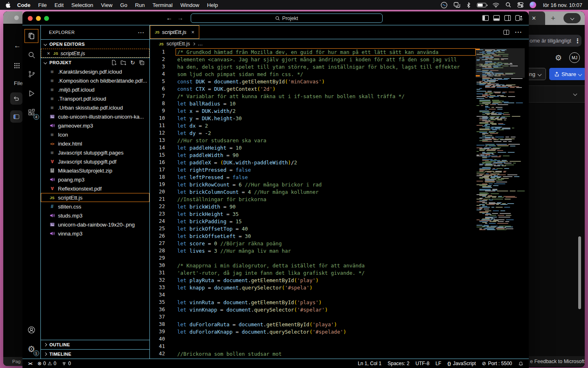 Image resolution: width=588 pixels, height=368 pixels. I want to click on command-center-search: Projekt, so click(287, 18).